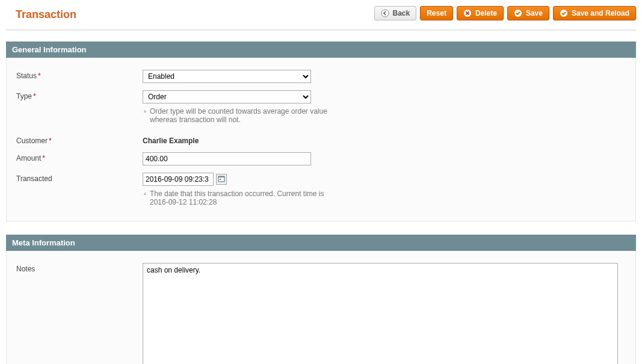 This screenshot has height=364, width=642. I want to click on delete-icon, so click(468, 13).